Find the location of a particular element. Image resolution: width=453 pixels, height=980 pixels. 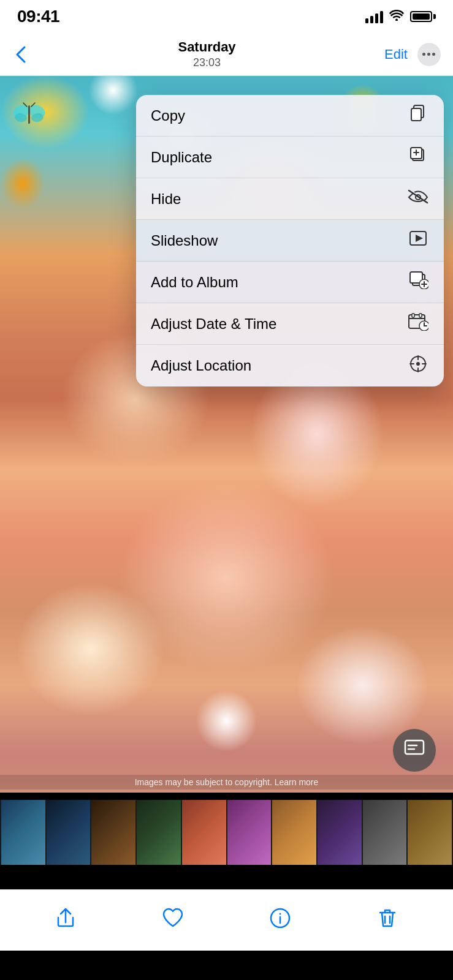

copy-icon is located at coordinates (418, 115).